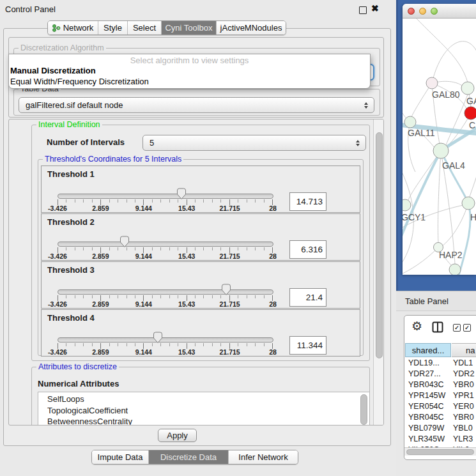  What do you see at coordinates (167, 28) in the screenshot?
I see `control-panel-tabs: Network Style Select Cyni Toolbox jActiv…` at bounding box center [167, 28].